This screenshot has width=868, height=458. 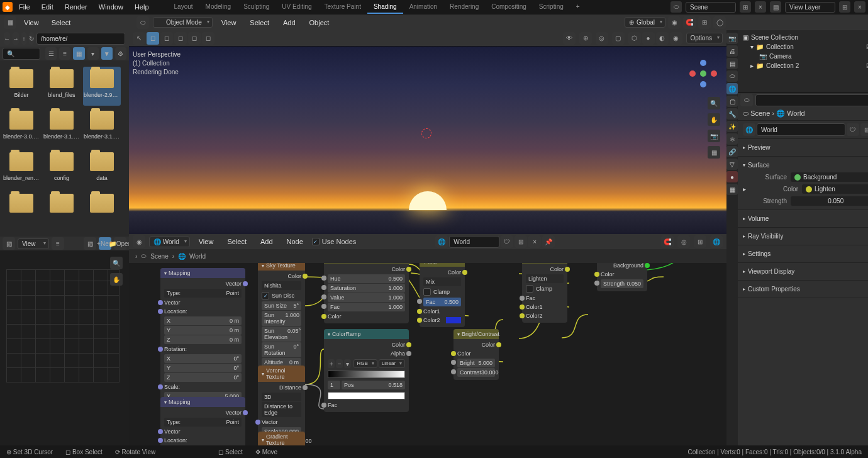 What do you see at coordinates (635, 38) in the screenshot?
I see `shade-wire-icon: ⬡` at bounding box center [635, 38].